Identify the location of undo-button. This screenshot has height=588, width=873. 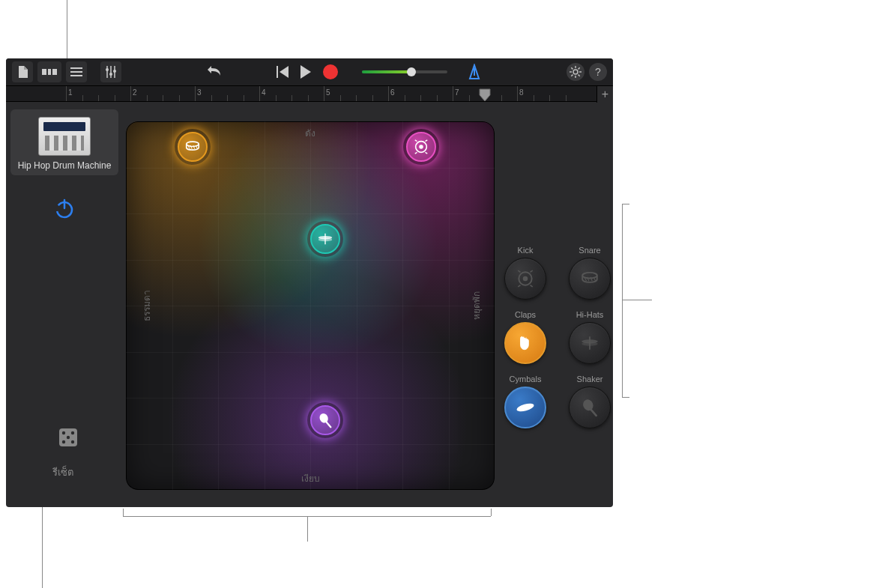
(214, 72).